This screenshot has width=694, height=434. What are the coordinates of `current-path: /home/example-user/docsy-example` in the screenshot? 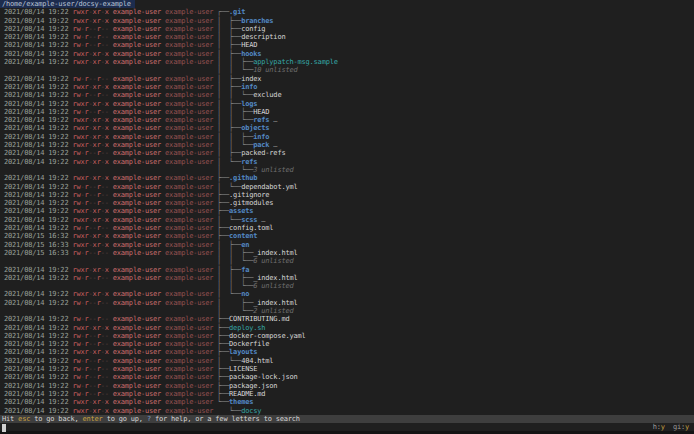 It's located at (68, 4).